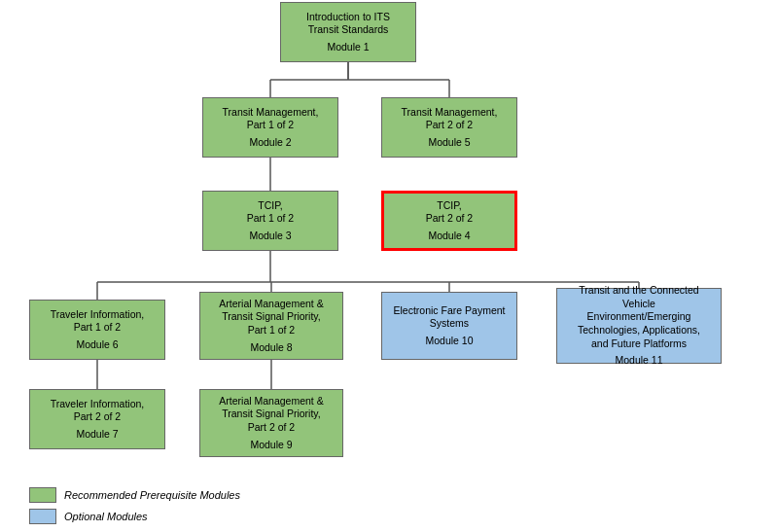 The image size is (778, 532). What do you see at coordinates (639, 317) in the screenshot?
I see `node-label-n11: Transit and the ConnectedVehicleEnvironm…` at bounding box center [639, 317].